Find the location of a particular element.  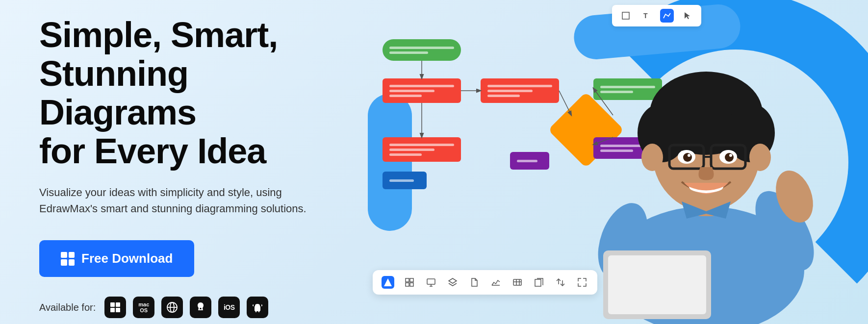

sub-description: Visualize your ideas with simplicity and… is located at coordinates (181, 200).